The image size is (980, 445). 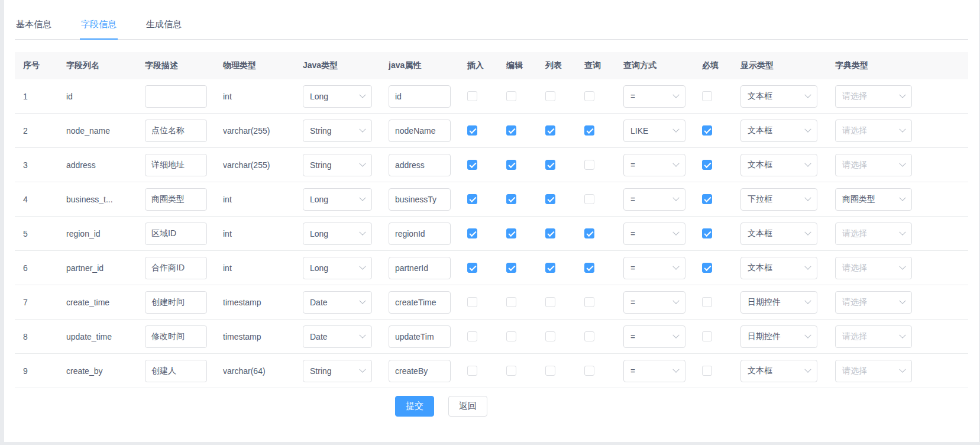 What do you see at coordinates (874, 199) in the screenshot?
I see `dict-type-select: 商圈类型` at bounding box center [874, 199].